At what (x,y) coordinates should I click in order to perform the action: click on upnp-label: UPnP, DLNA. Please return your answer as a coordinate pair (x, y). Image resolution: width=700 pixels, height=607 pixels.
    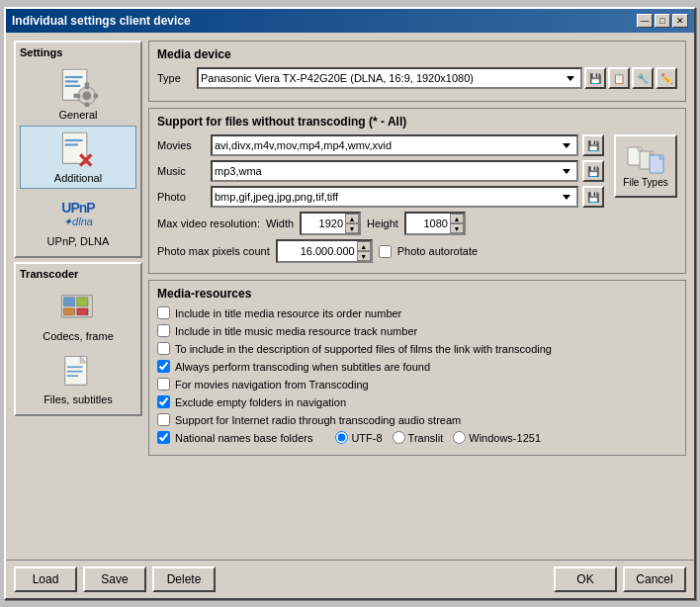
    Looking at the image, I should click on (79, 241).